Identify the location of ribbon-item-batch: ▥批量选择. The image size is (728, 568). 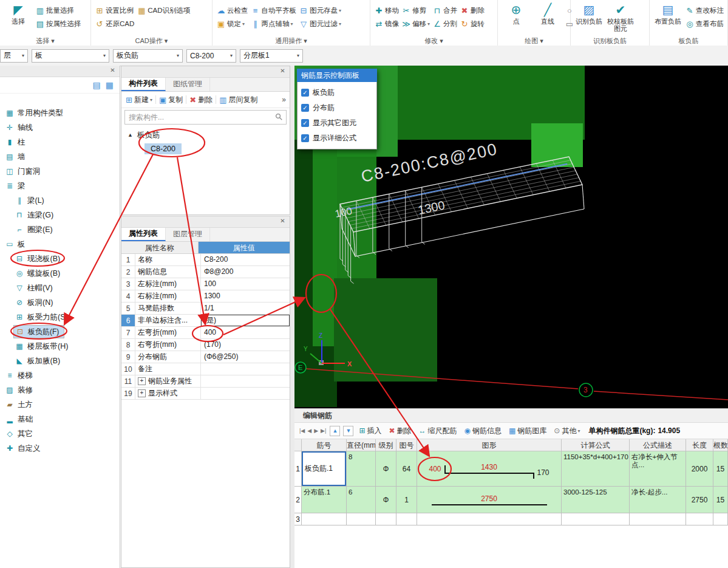
(58, 10).